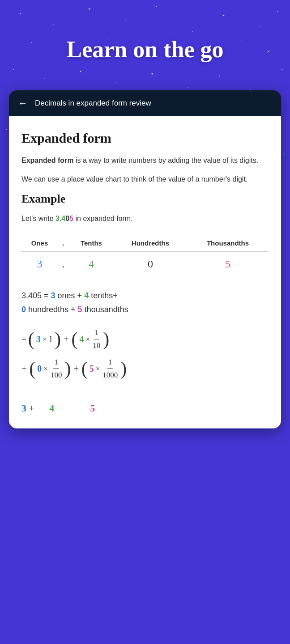 This screenshot has height=644, width=290. Describe the element at coordinates (88, 339) in the screenshot. I see `f-times-2: ×` at that location.